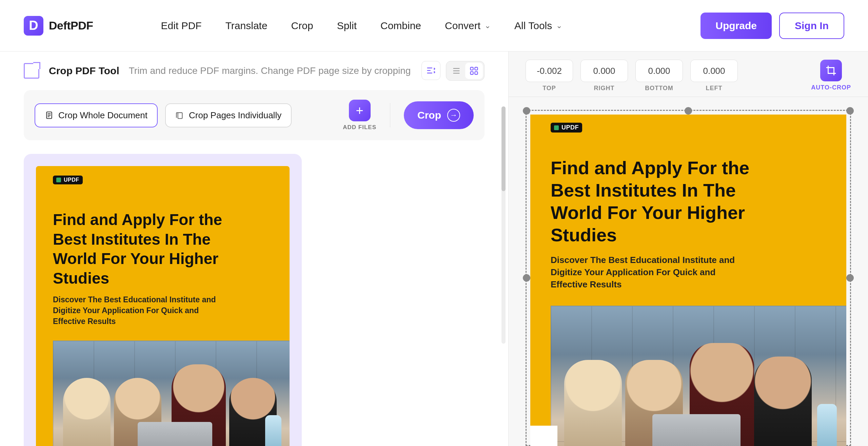 The height and width of the screenshot is (446, 868). Describe the element at coordinates (527, 111) in the screenshot. I see `crop-handle-tl` at that location.